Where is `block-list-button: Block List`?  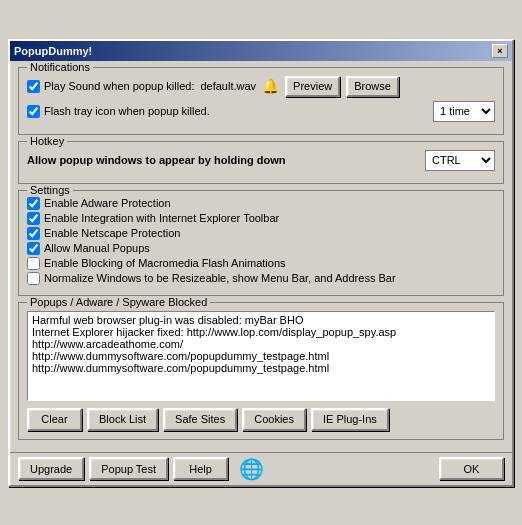 block-list-button: Block List is located at coordinates (122, 420).